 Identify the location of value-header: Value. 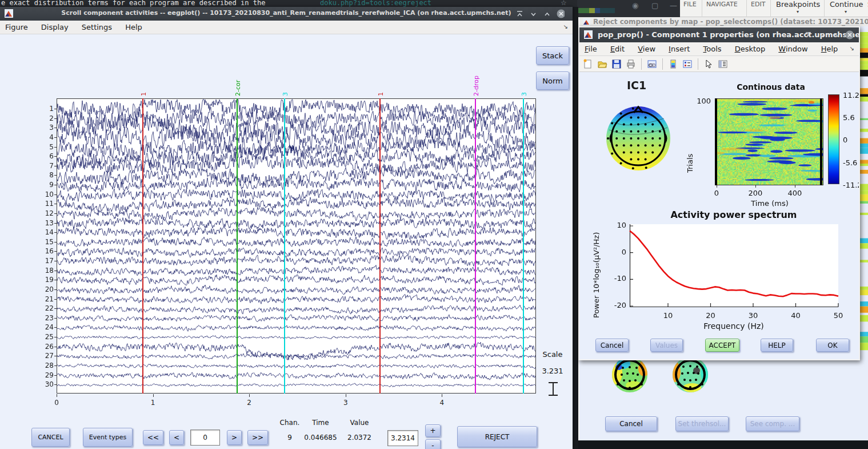
(359, 423).